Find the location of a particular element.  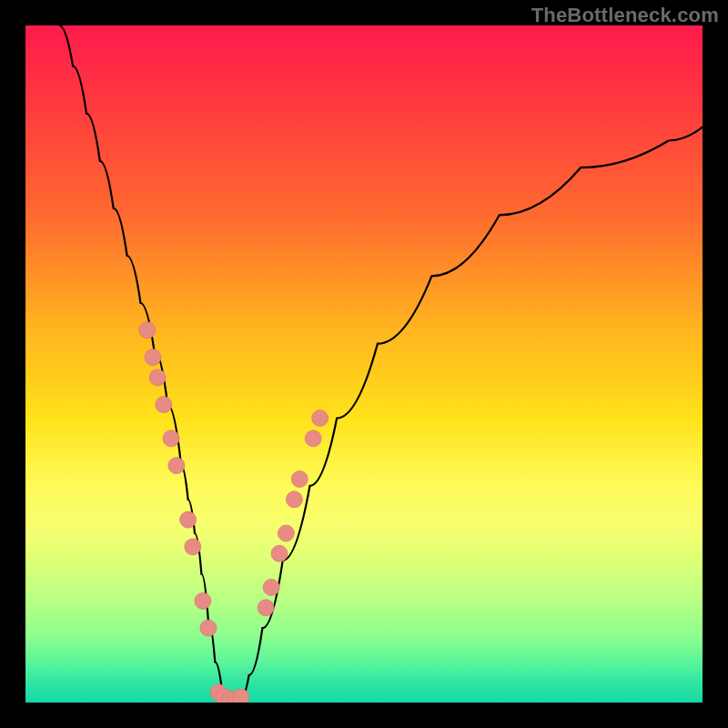

watermark-text: TheBottleneck.com is located at coordinates (625, 15).